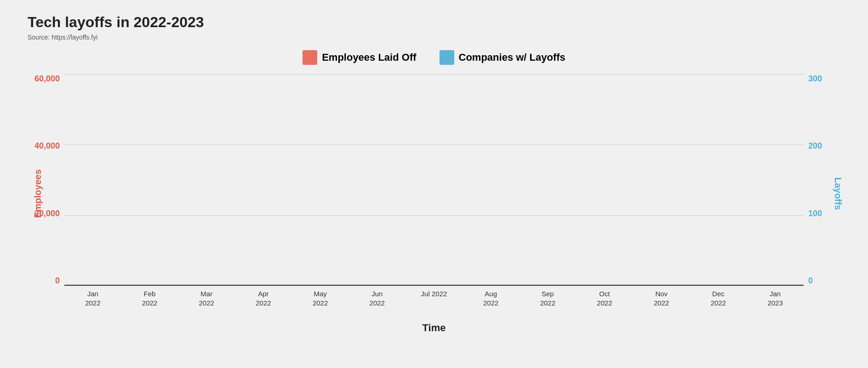  I want to click on legend-label-employees: Employees Laid Off, so click(369, 58).